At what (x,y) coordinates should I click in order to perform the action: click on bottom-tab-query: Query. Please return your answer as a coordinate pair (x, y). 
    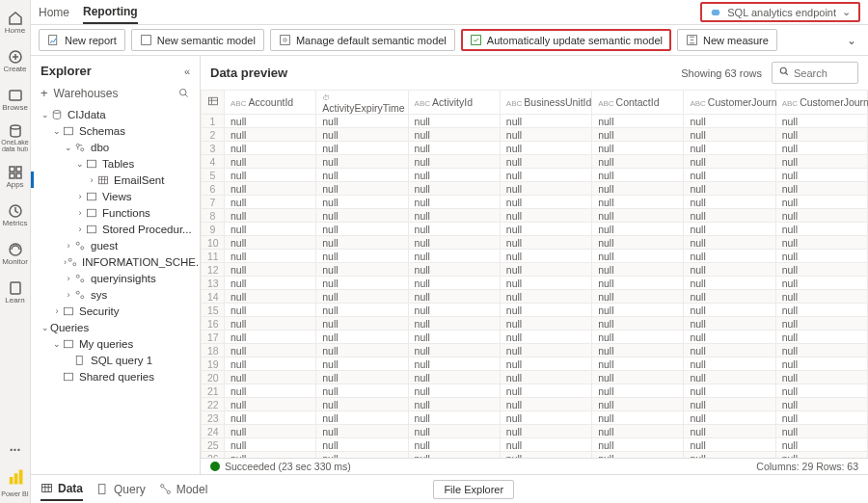
    Looking at the image, I should click on (122, 490).